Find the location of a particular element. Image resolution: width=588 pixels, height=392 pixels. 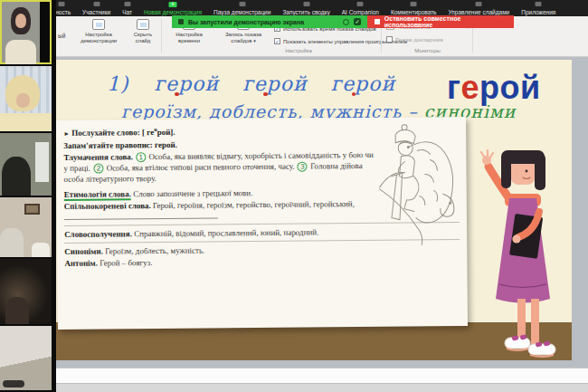

knight-on-horse-illustration is located at coordinates (420, 185).